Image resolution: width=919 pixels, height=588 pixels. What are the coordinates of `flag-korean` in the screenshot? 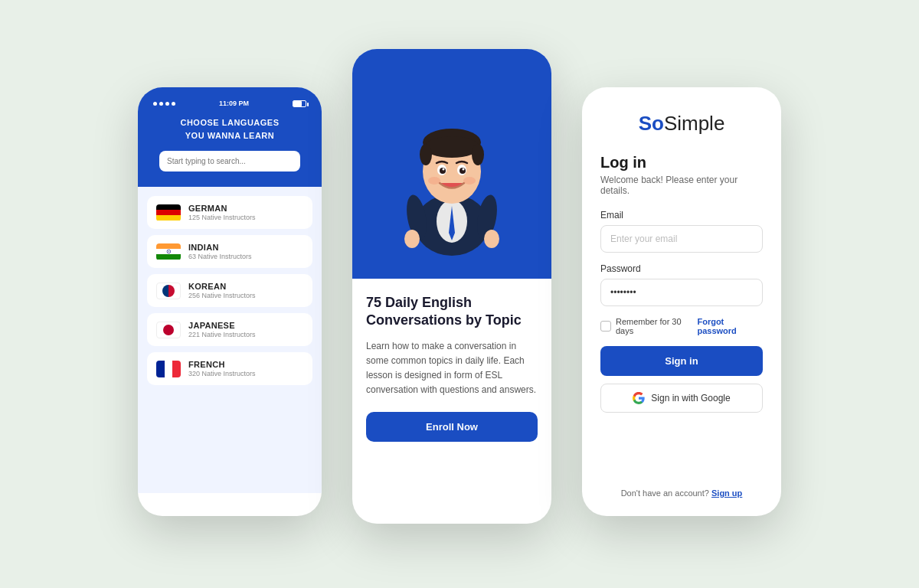 It's located at (168, 291).